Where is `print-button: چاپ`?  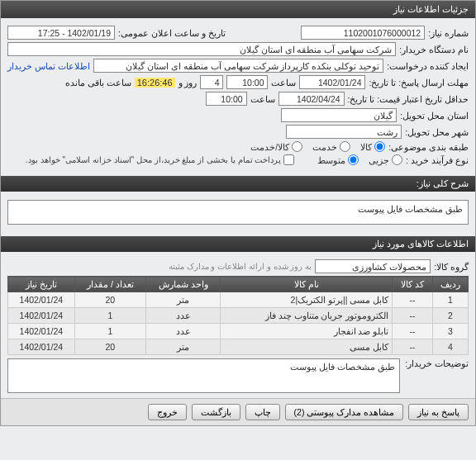 print-button: چاپ is located at coordinates (263, 412).